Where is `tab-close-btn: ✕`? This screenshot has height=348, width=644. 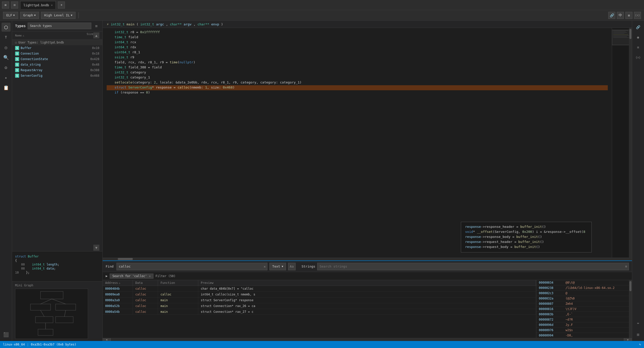 tab-close-btn: ✕ is located at coordinates (52, 5).